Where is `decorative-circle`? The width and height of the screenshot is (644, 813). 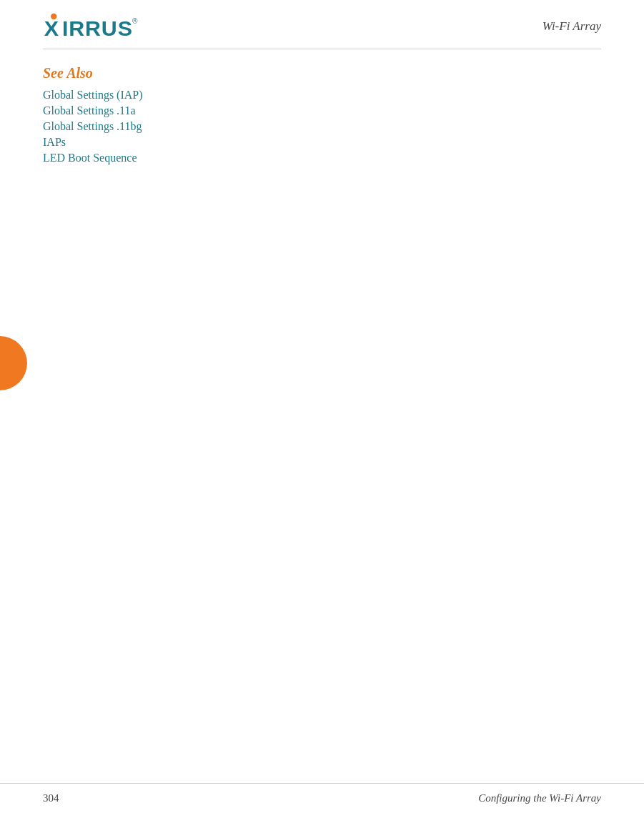
decorative-circle is located at coordinates (14, 363).